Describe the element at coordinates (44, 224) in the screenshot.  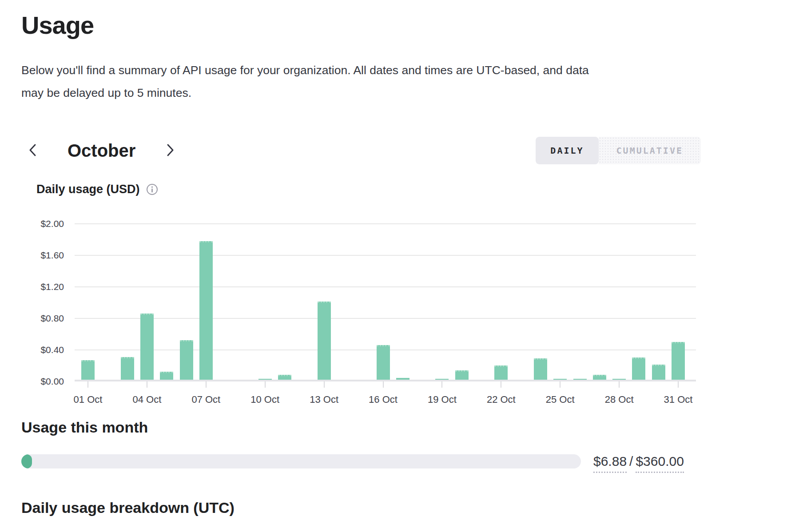
I see `y-axis-label: $2.00` at that location.